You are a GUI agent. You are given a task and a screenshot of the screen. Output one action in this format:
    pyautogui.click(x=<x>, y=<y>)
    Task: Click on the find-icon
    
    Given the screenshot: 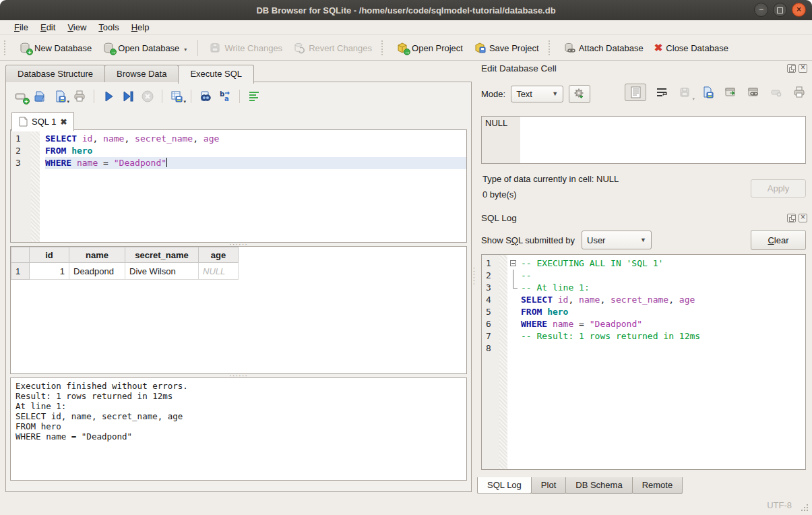 What is the action you would take?
    pyautogui.click(x=206, y=96)
    